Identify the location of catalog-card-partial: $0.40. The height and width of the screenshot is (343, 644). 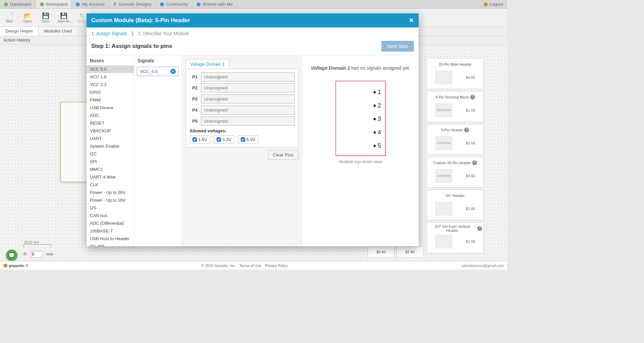
(381, 252).